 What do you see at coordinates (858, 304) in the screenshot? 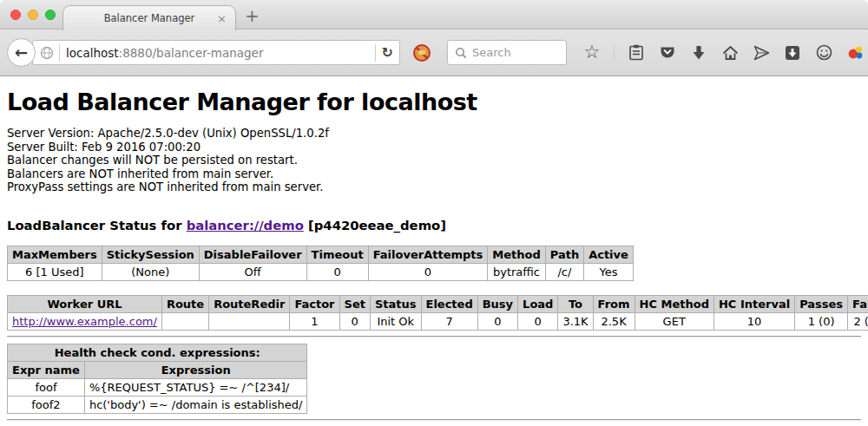
I see `col-fails: Fails` at bounding box center [858, 304].